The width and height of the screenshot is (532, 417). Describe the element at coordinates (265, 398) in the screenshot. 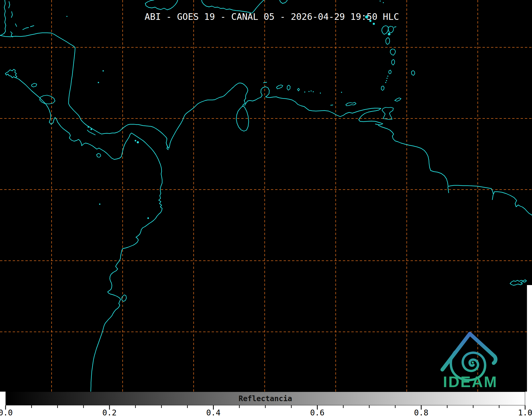

I see `reflectance-colorbar: Reflectancia` at that location.